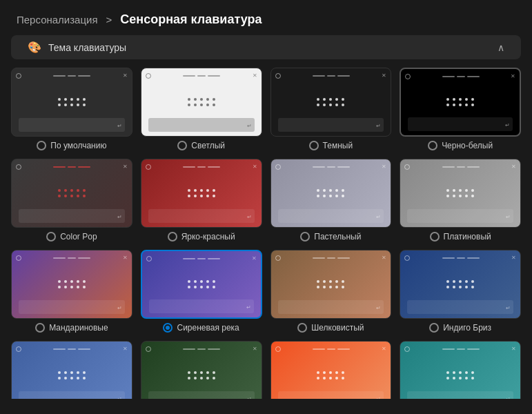 The image size is (532, 414). What do you see at coordinates (201, 193) in the screenshot?
I see `preview-dots` at bounding box center [201, 193].